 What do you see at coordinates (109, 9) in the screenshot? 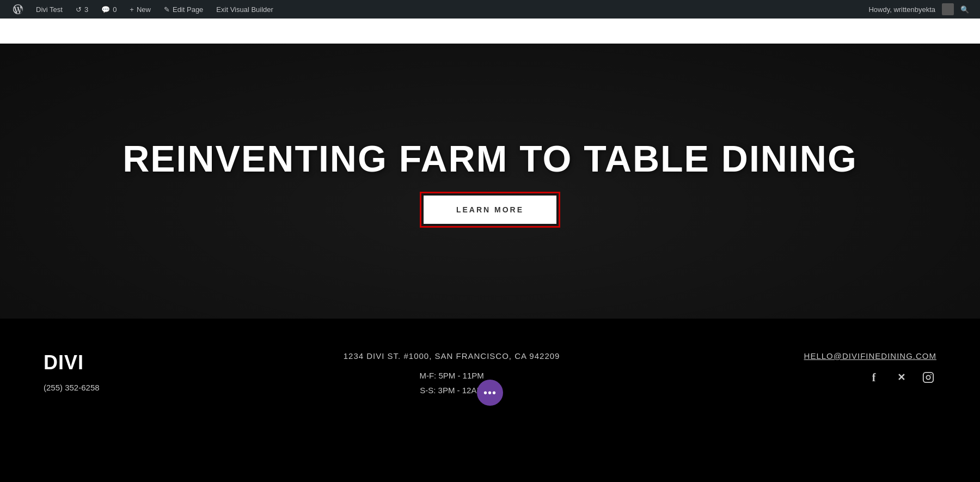
I see `comments-item: 💬 0` at bounding box center [109, 9].